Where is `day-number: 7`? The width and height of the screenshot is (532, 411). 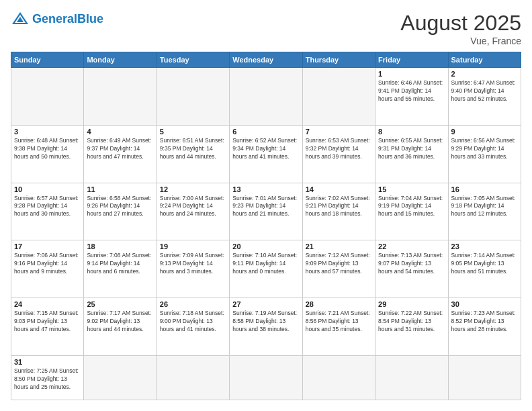 day-number: 7 is located at coordinates (339, 132).